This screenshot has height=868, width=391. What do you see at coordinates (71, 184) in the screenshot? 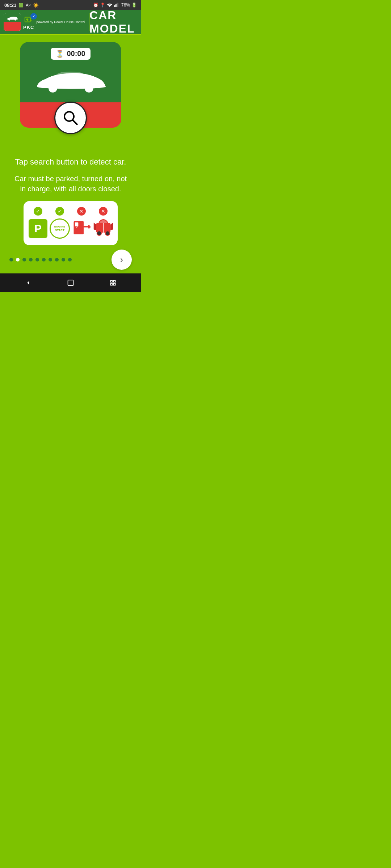
I see `instruction-line-2: Car must be parked, turned on, not in ch…` at bounding box center [71, 184].